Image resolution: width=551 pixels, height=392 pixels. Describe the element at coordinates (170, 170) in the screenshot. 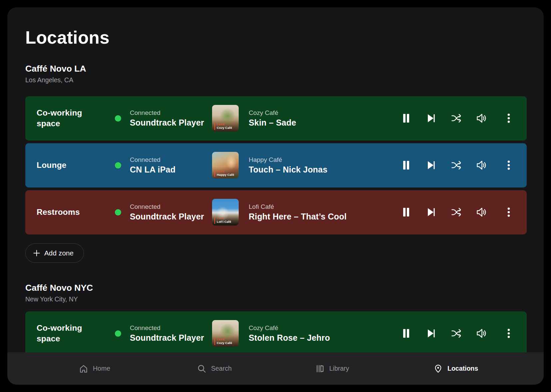

I see `device-name: CN LA iPad` at that location.